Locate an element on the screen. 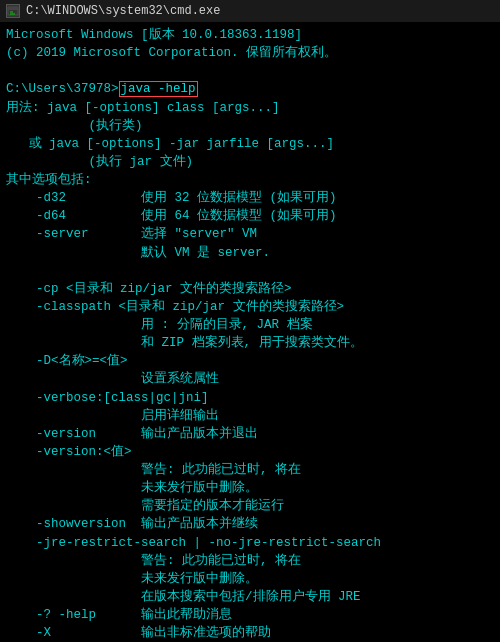 This screenshot has height=642, width=500. line-jre-restrict2: 警告: 此功能已过时, 将在 is located at coordinates (250, 561).